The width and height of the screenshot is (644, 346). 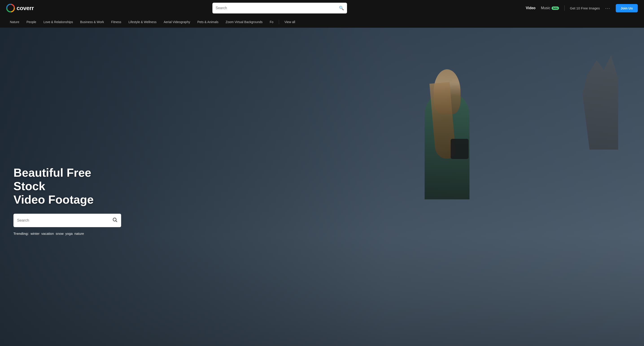 I want to click on search-icon, so click(x=115, y=220).